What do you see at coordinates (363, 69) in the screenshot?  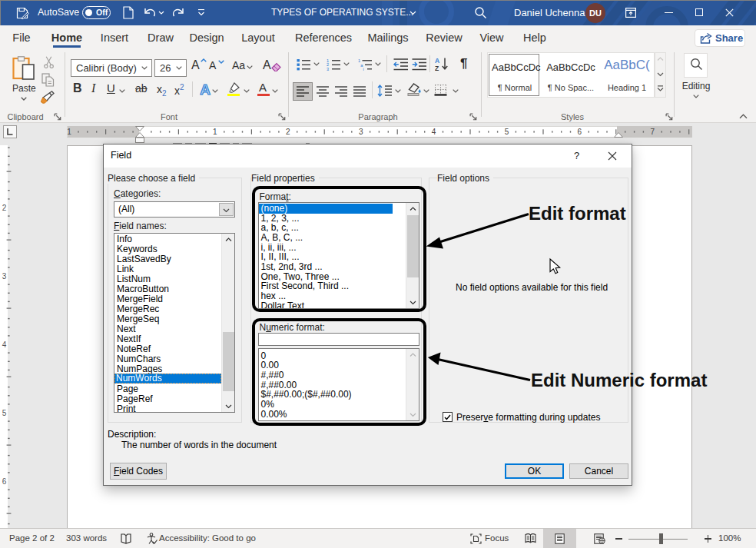 I see `svg-text: i` at bounding box center [363, 69].